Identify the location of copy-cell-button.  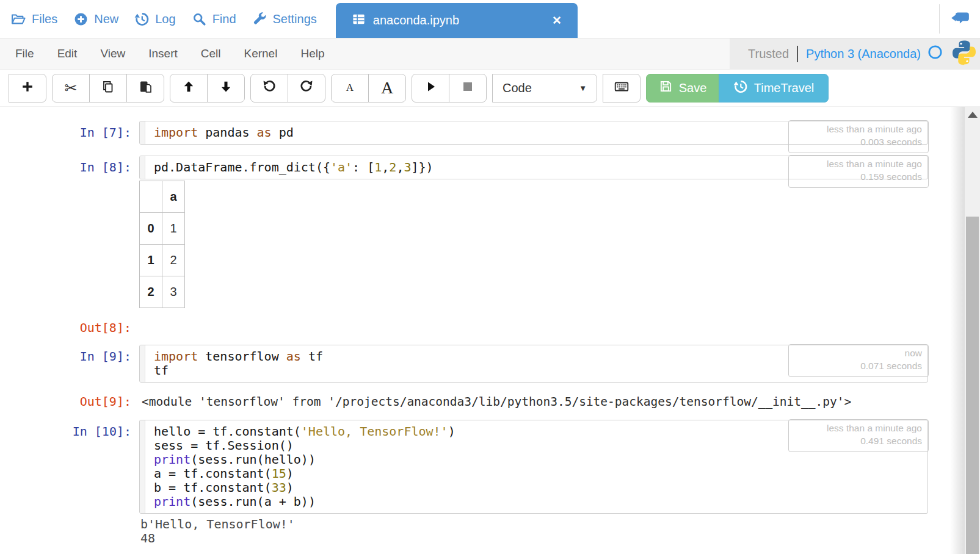
(108, 88).